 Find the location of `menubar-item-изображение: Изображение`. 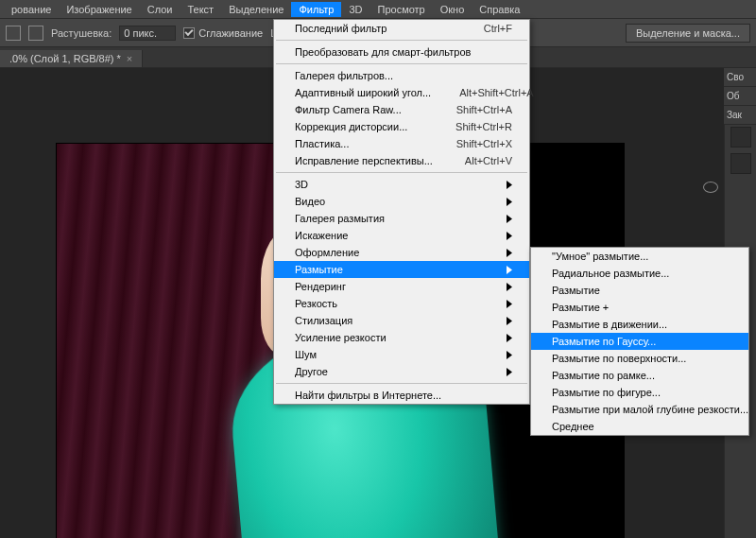

menubar-item-изображение: Изображение is located at coordinates (98, 9).